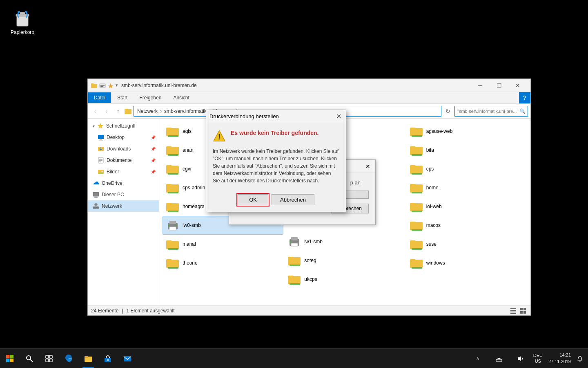  I want to click on taskbar-explorer-button, so click(88, 359).